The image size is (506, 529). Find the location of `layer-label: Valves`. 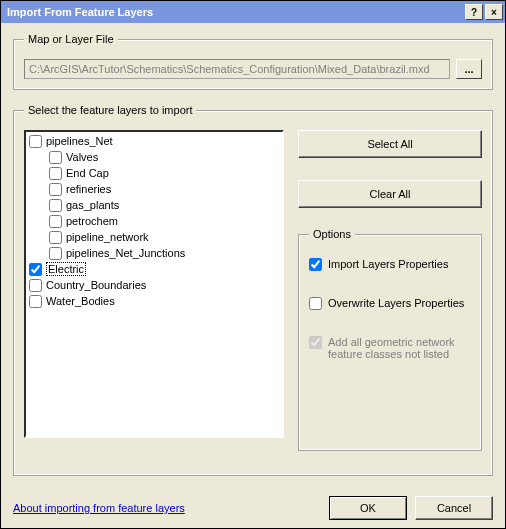

layer-label: Valves is located at coordinates (82, 157).